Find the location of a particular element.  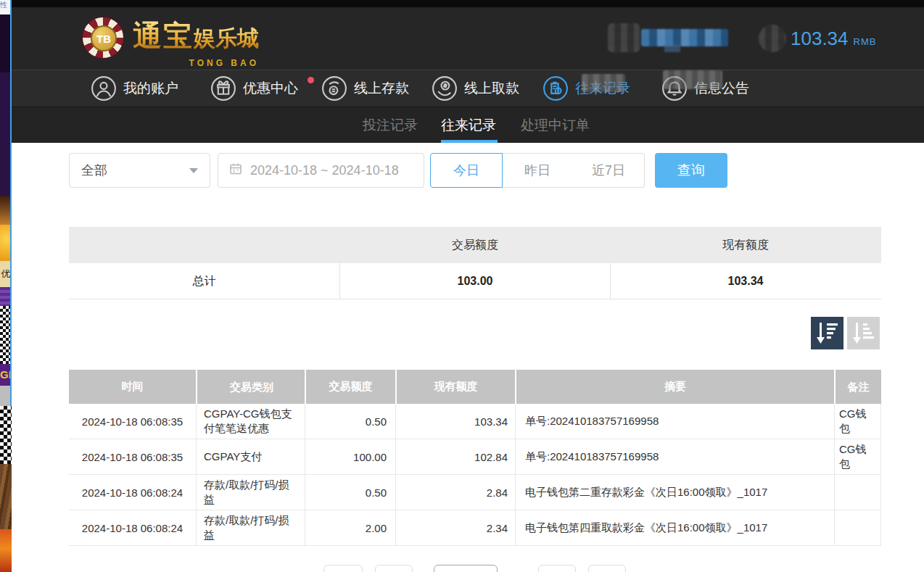

transaction-type-select: 全部 is located at coordinates (139, 170).